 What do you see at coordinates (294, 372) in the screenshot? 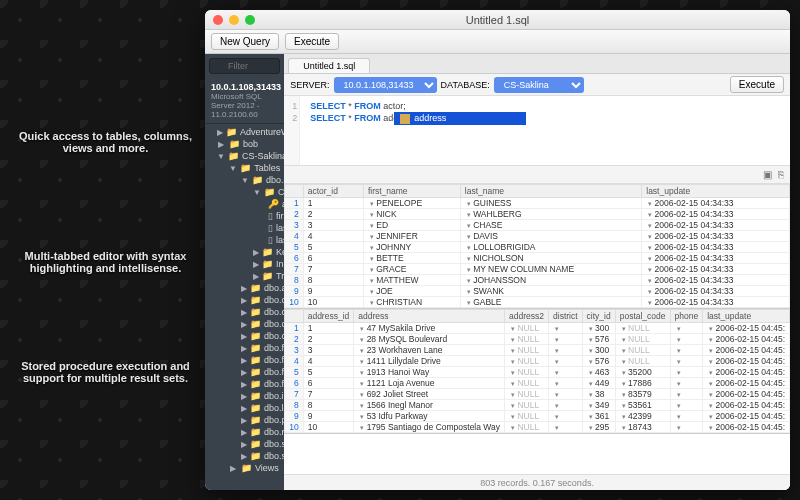
I see `cell: 5` at bounding box center [294, 372].